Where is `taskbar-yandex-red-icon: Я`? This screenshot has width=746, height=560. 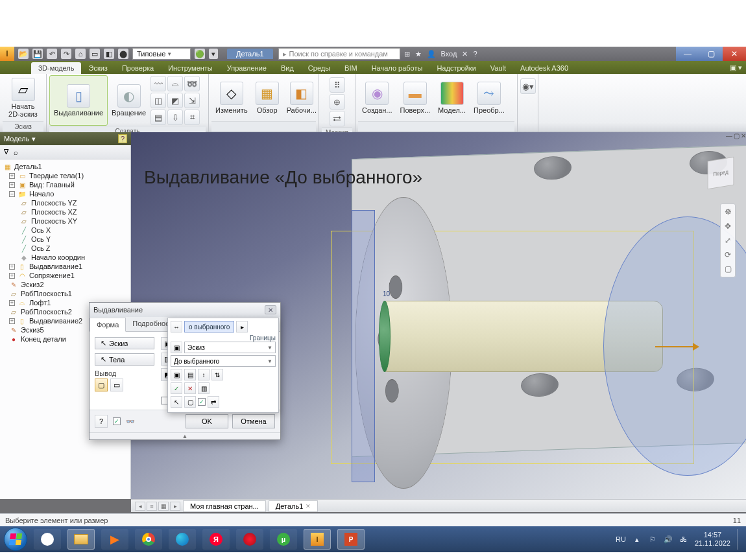
taskbar-yandex-red-icon: Я is located at coordinates (216, 539).